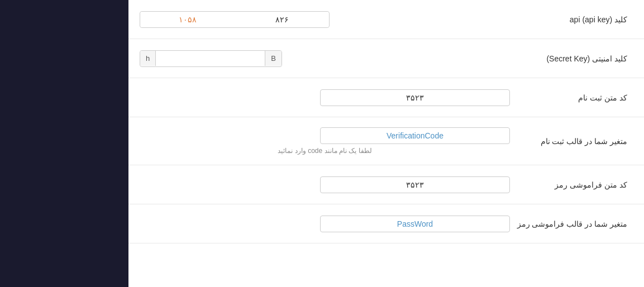  Describe the element at coordinates (415, 98) in the screenshot. I see `register-text-code-input` at that location.